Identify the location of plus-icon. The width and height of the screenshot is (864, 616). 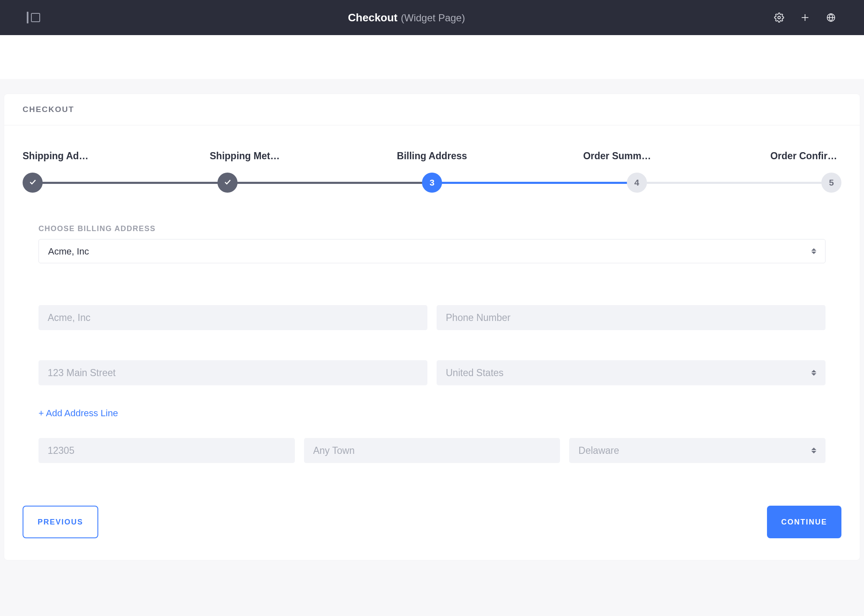
(805, 18).